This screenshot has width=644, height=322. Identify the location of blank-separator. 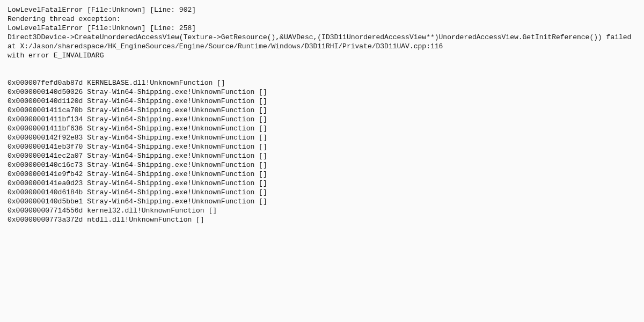
(322, 69).